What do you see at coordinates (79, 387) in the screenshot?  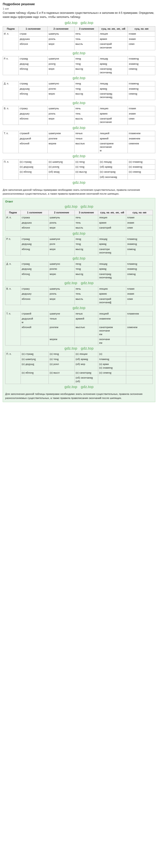 I see `watermark-row: gdz.top gdz.top` at bounding box center [79, 387].